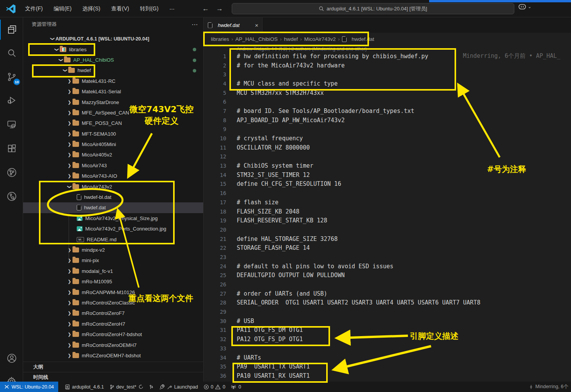 The height and width of the screenshot is (392, 571). What do you see at coordinates (12, 196) in the screenshot?
I see `git-history-icon` at bounding box center [12, 196].